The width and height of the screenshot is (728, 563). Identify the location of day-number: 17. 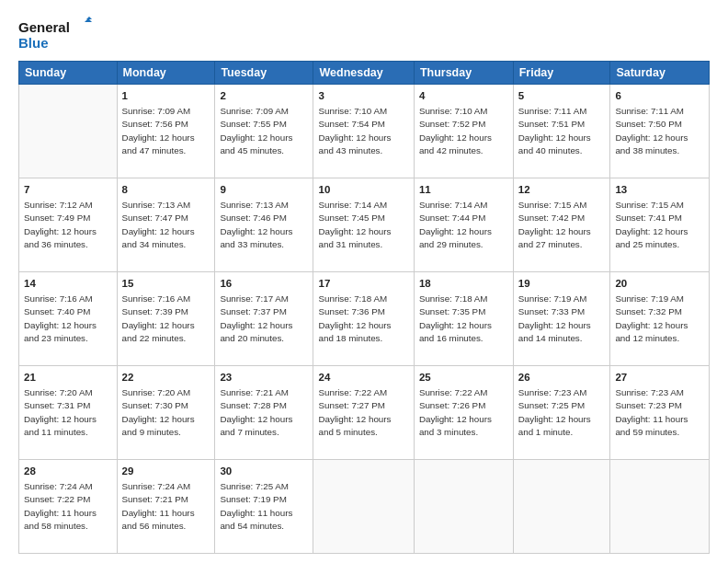
(363, 283).